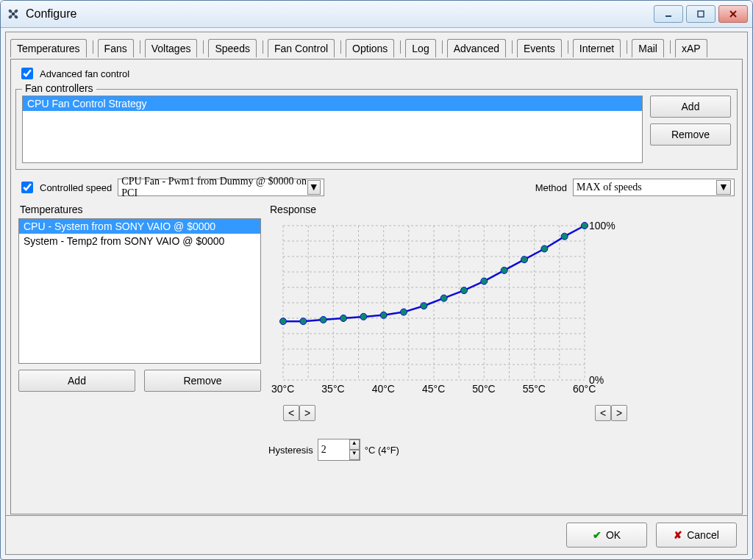 This screenshot has height=560, width=753. What do you see at coordinates (690, 107) in the screenshot?
I see `controllers-add-button: Add` at bounding box center [690, 107].